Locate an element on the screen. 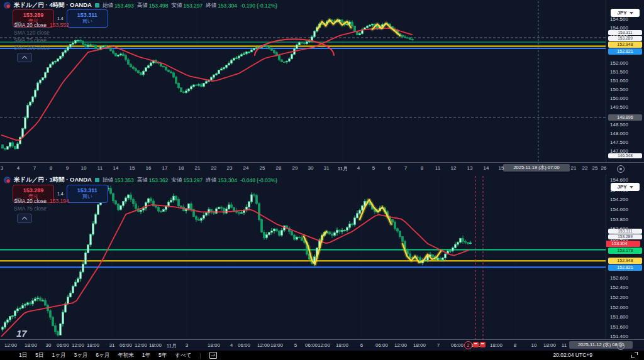  range-5y: 5年 is located at coordinates (162, 356).